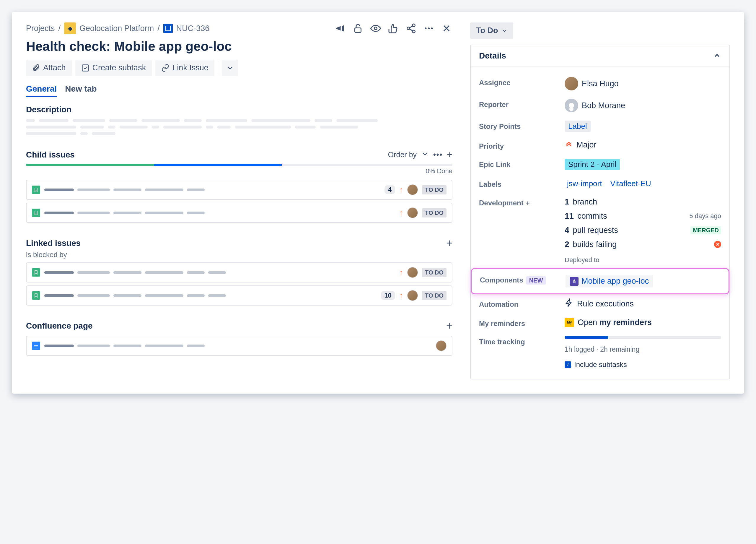 The width and height of the screenshot is (756, 544). Describe the element at coordinates (523, 280) in the screenshot. I see `components-label: ComponentsNEW` at that location.